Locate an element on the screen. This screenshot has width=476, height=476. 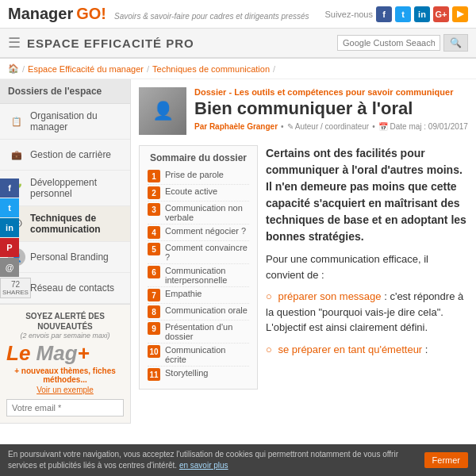
sommaire-link-11: Storytelling is located at coordinates (186, 373).